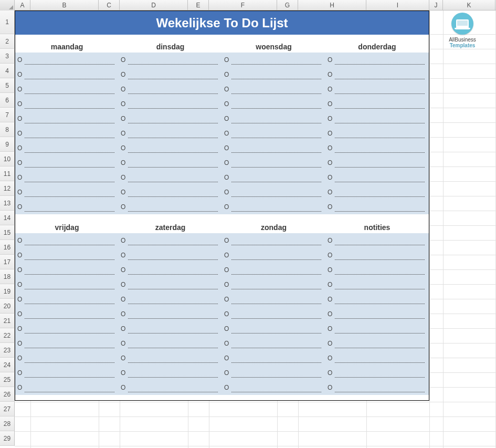  What do you see at coordinates (7, 291) in the screenshot?
I see `row-header-19: 19` at bounding box center [7, 291].